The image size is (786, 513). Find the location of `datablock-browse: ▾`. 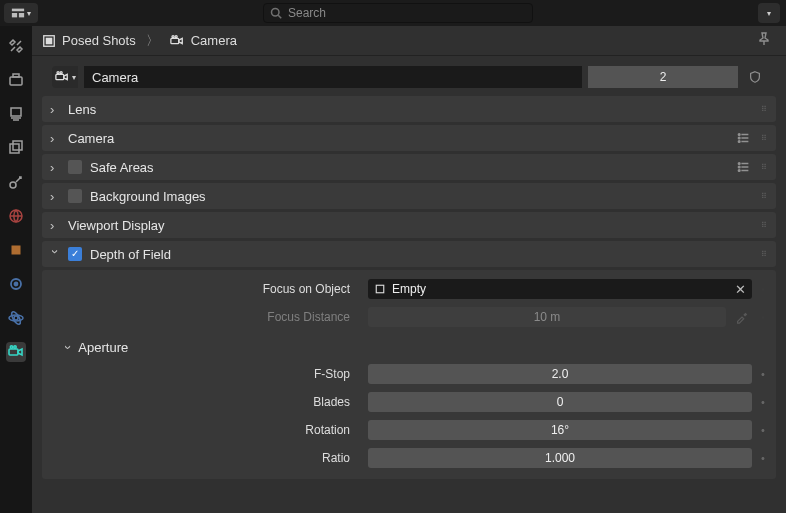

datablock-browse: ▾ is located at coordinates (65, 77).